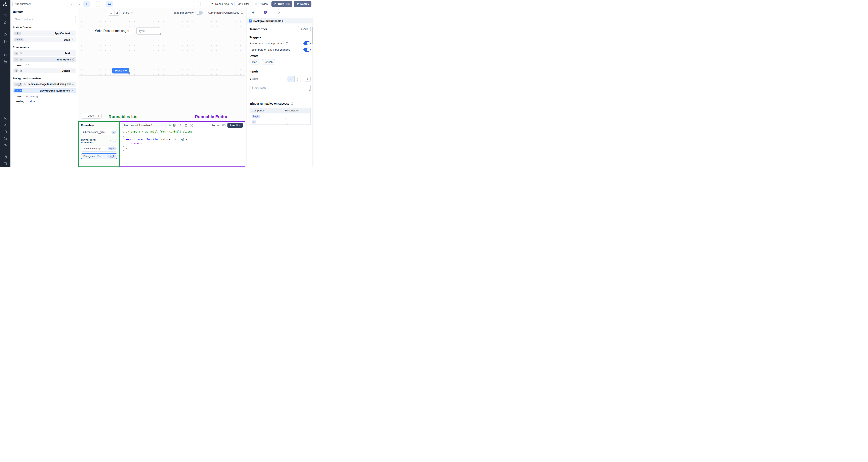  Describe the element at coordinates (280, 88) in the screenshot. I see `static-value-input` at that location.